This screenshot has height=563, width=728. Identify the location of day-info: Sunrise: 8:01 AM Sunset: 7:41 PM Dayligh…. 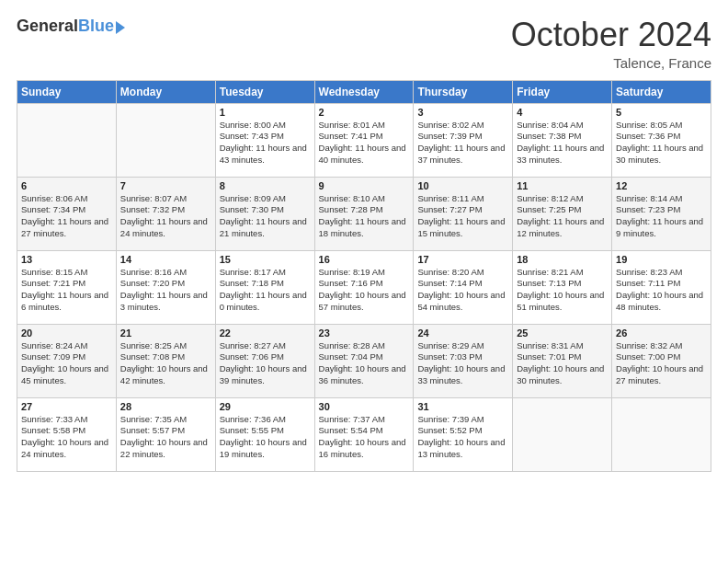
(364, 144).